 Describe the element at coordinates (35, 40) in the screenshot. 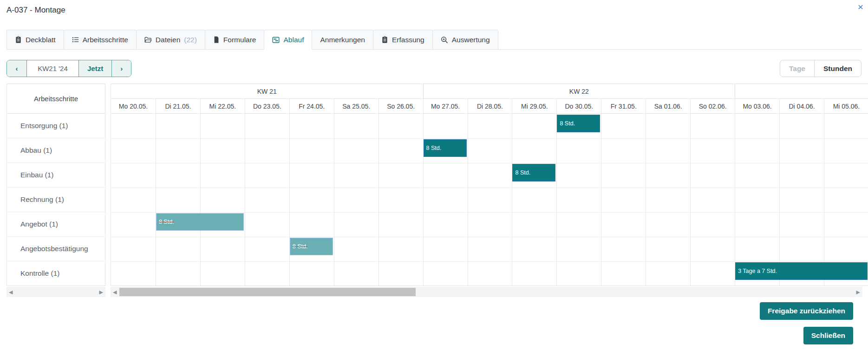

I see `tab-deckblatt: Deckblatt` at that location.